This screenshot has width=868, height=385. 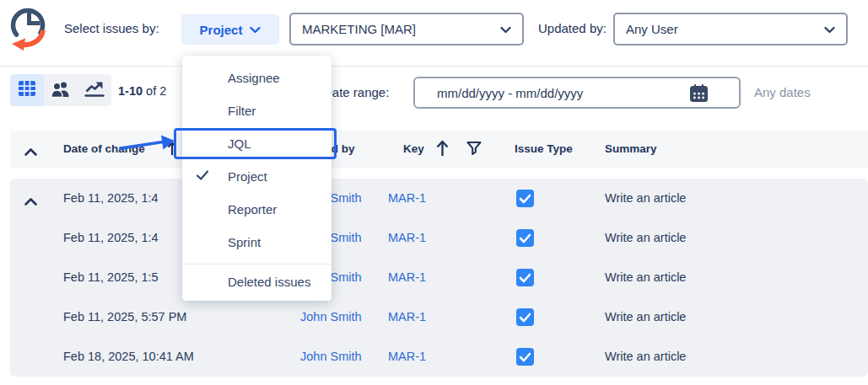 What do you see at coordinates (61, 91) in the screenshot?
I see `users-icon` at bounding box center [61, 91].